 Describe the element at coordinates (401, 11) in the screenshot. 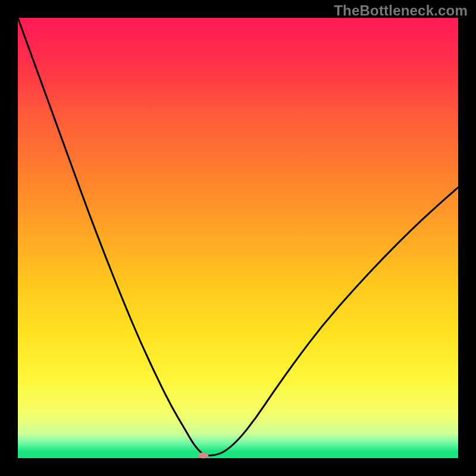

I see `watermark-text: TheBottleneck.com` at that location.